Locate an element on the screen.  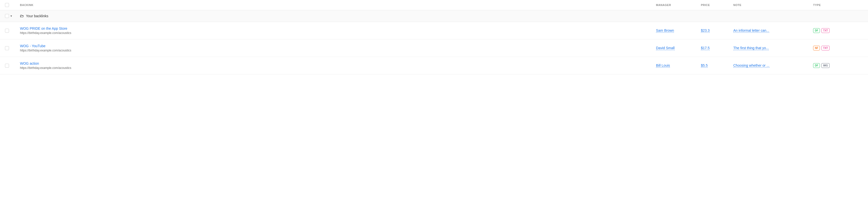
row-2-type-cell: NFTXT is located at coordinates (838, 48).